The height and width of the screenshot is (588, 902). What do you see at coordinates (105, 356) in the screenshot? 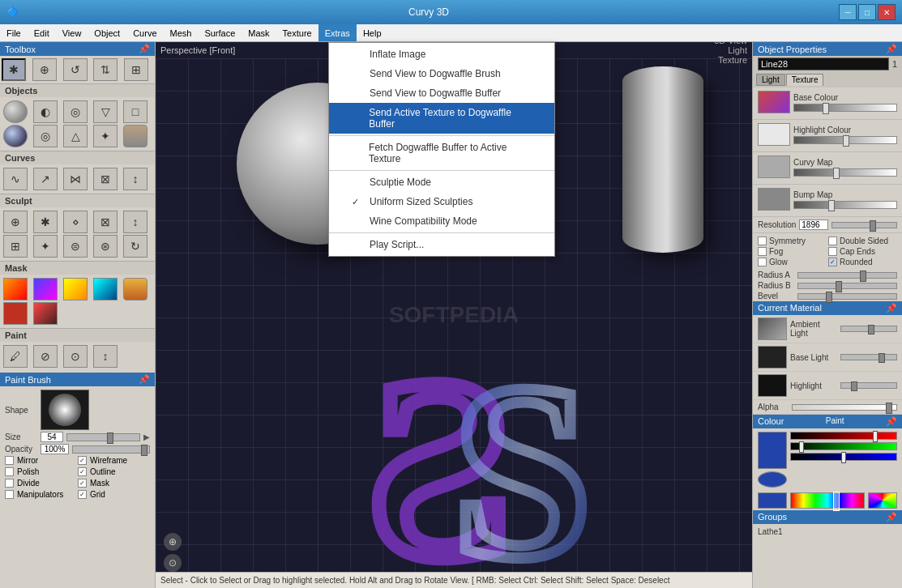
I see `paint-tool4: ↕` at bounding box center [105, 356].